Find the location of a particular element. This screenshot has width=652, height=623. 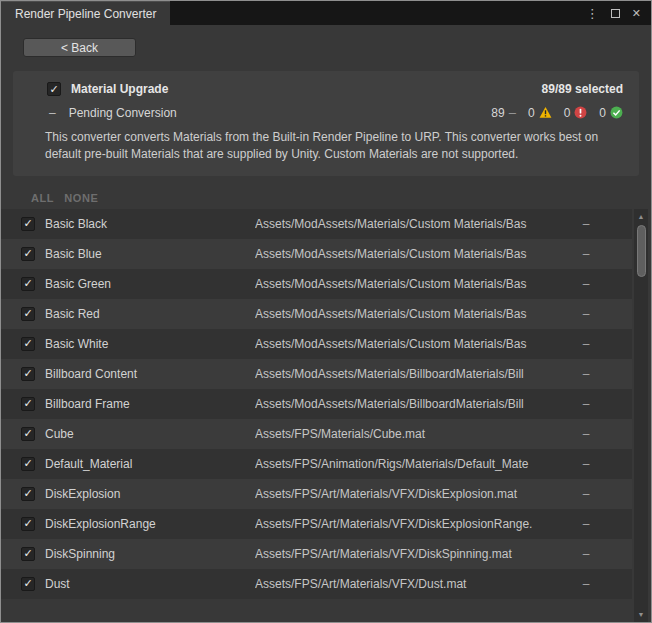

material-path: Assets/ModAssets/Materials/BillboardMate… is located at coordinates (416, 374).